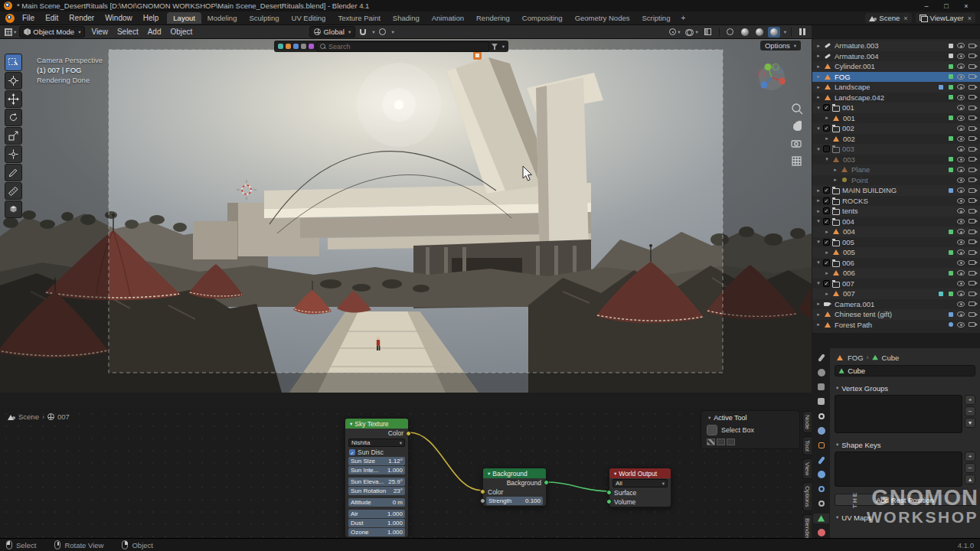 The width and height of the screenshot is (980, 551). What do you see at coordinates (760, 32) in the screenshot?
I see `shading-material-button` at bounding box center [760, 32].